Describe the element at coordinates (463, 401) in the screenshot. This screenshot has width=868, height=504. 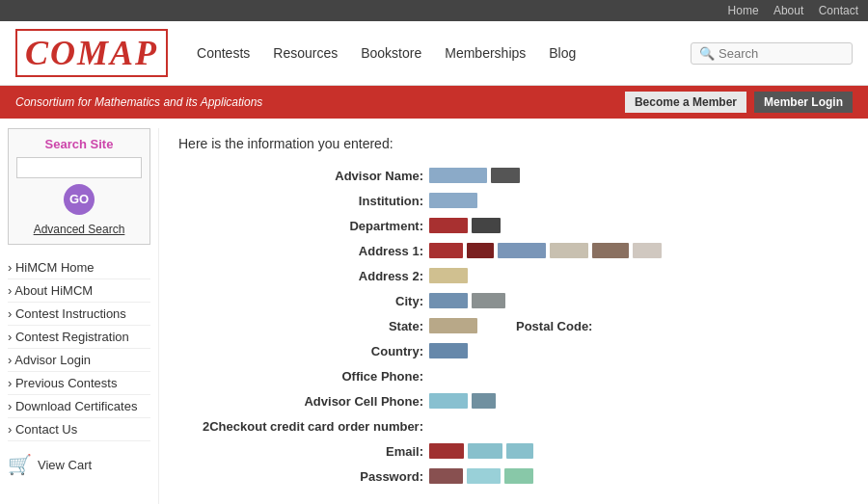
I see `value-cell-phone` at that location.